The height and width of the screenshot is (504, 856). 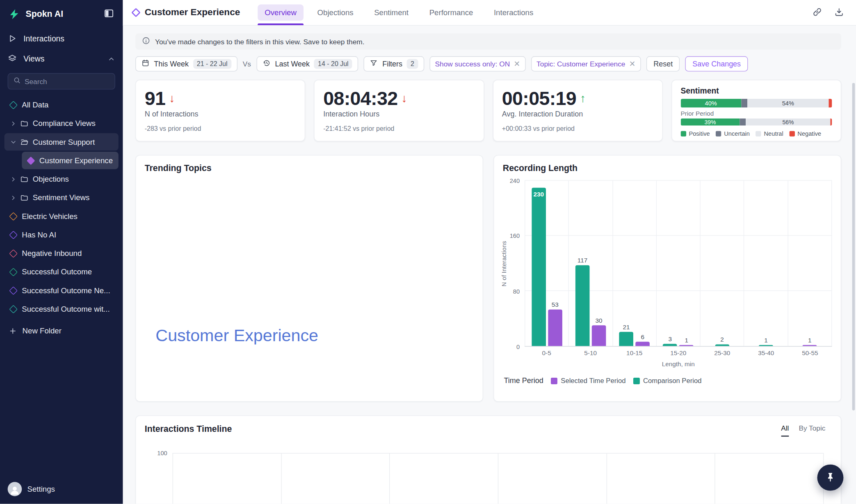 I want to click on sentiment-title: Sentiment, so click(x=756, y=90).